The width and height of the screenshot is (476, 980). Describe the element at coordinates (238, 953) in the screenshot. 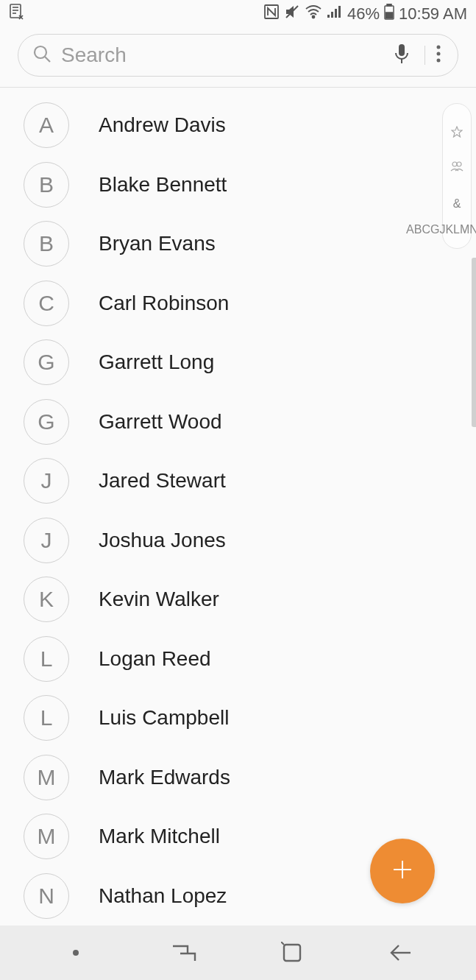

I see `navigation-bar` at that location.